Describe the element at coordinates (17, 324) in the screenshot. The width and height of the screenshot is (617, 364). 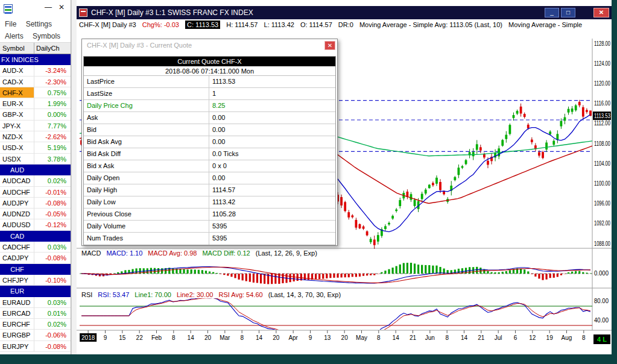
I see `symbol-cell: EURCHF` at that location.